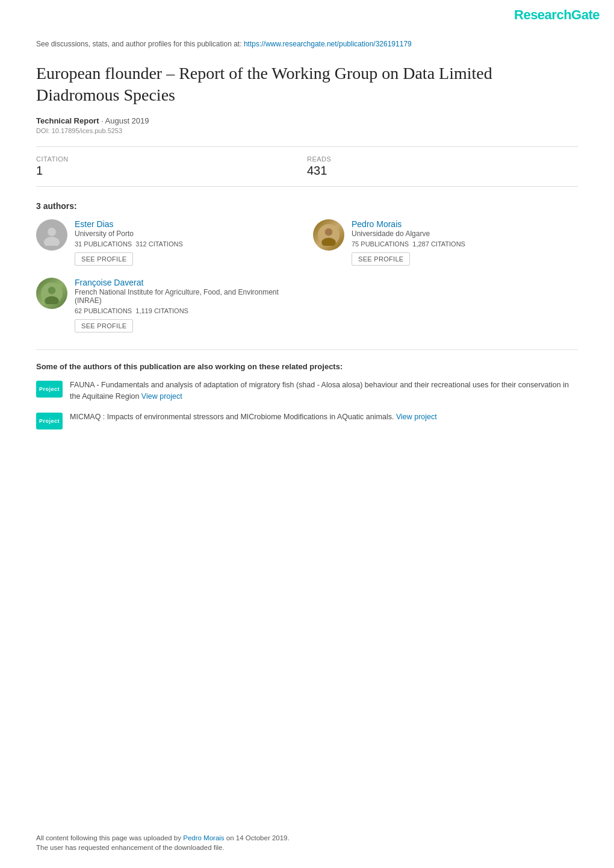  Describe the element at coordinates (377, 224) in the screenshot. I see `author-name-pedro-morais: Pedro Morais` at that location.